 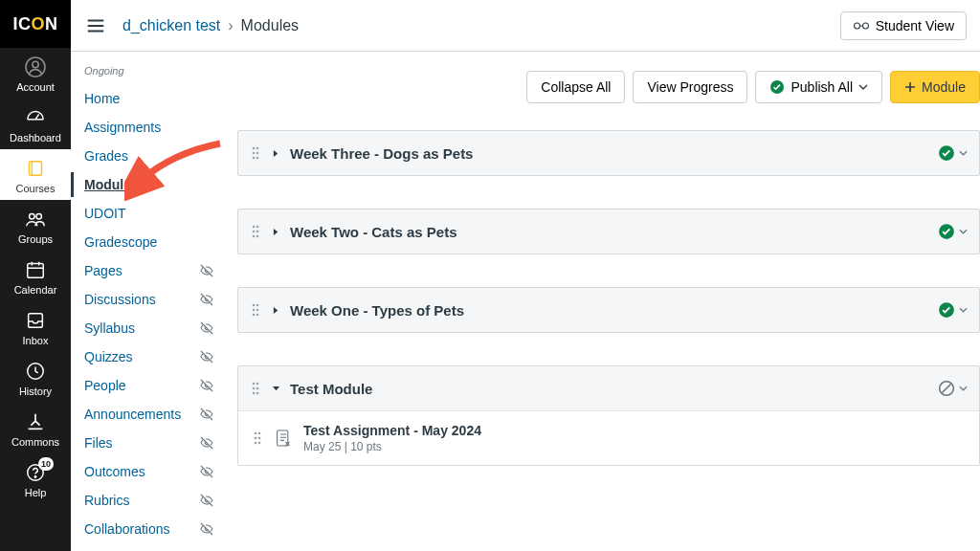 I want to click on course-nav-item: Modules, so click(x=154, y=185).